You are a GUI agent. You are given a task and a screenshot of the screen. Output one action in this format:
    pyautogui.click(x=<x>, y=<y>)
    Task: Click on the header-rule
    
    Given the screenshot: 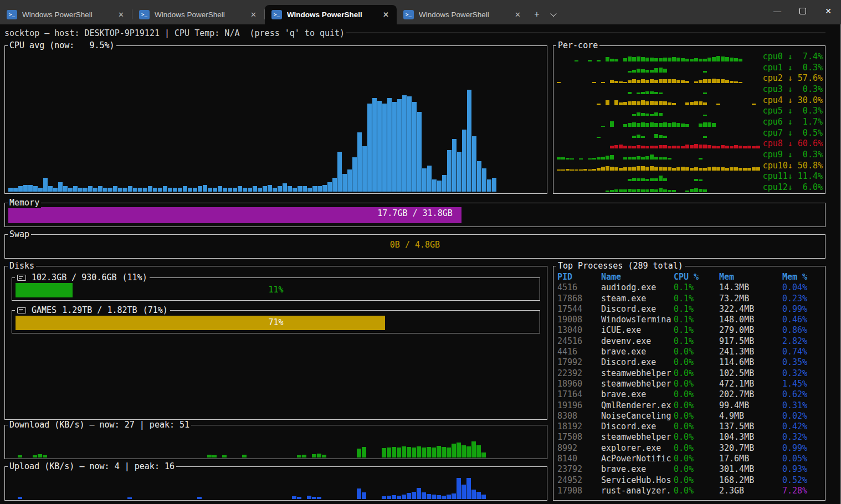 What is the action you would take?
    pyautogui.click(x=586, y=33)
    